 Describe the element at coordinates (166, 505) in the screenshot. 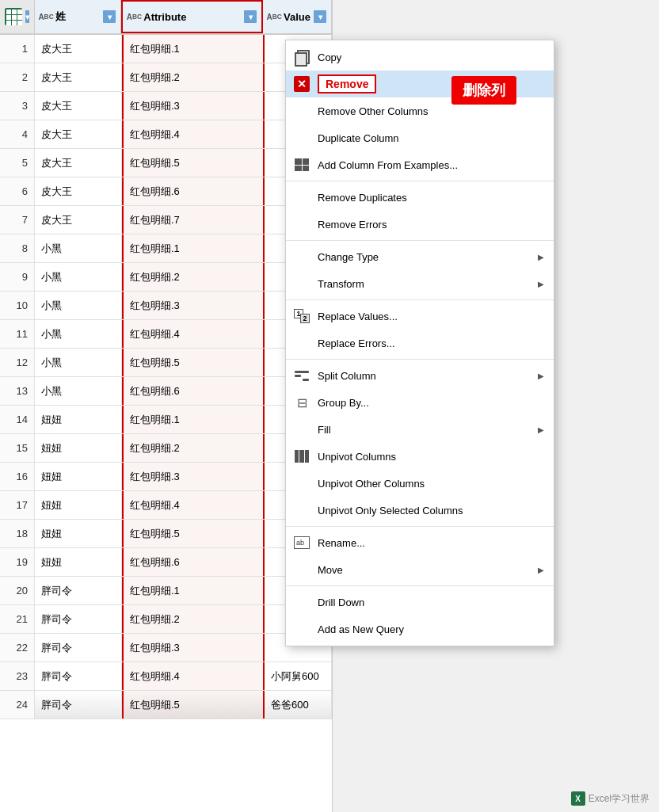

I see `table-row: 17 妞妞 红包明细.4` at that location.